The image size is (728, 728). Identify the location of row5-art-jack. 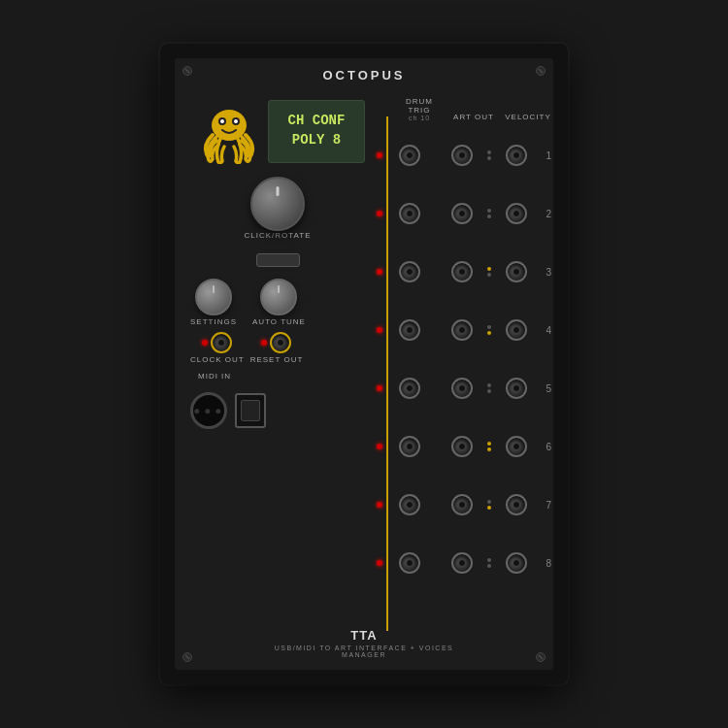
(462, 388).